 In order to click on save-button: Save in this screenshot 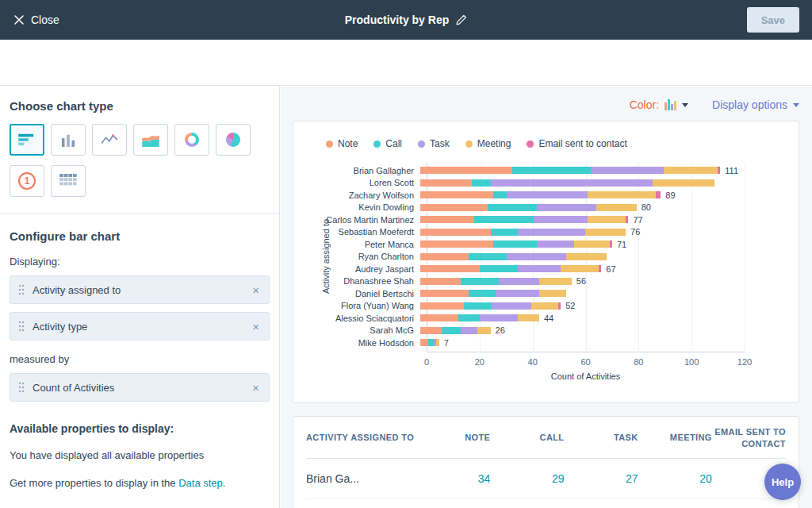, I will do `click(773, 20)`.